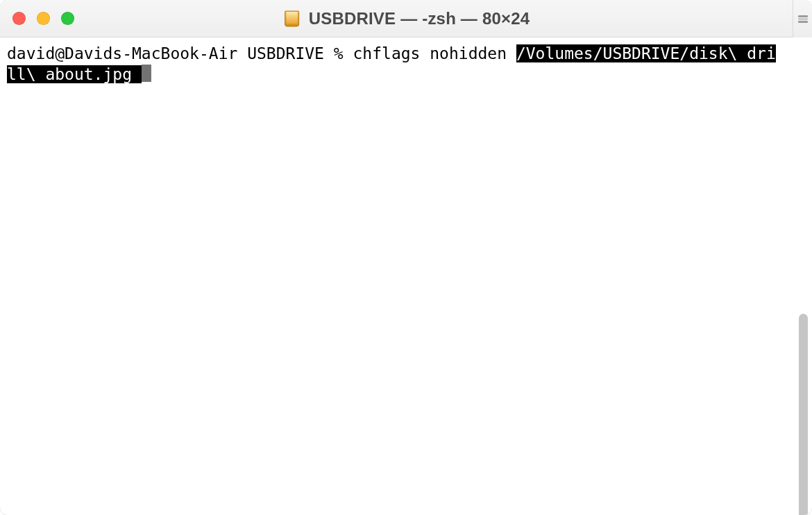 Image resolution: width=812 pixels, height=515 pixels. I want to click on window-title-area: USBDRIVE — -zsh — 80×24, so click(407, 19).